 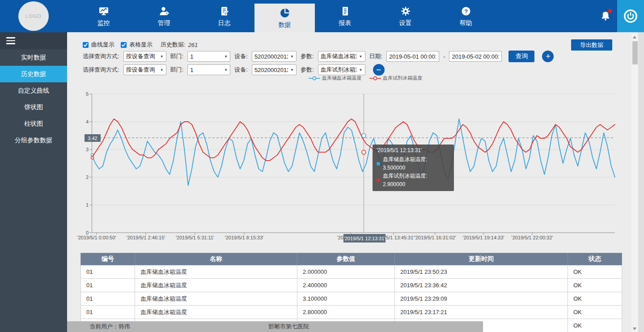 I want to click on logo: LOGO, so click(x=34, y=16).